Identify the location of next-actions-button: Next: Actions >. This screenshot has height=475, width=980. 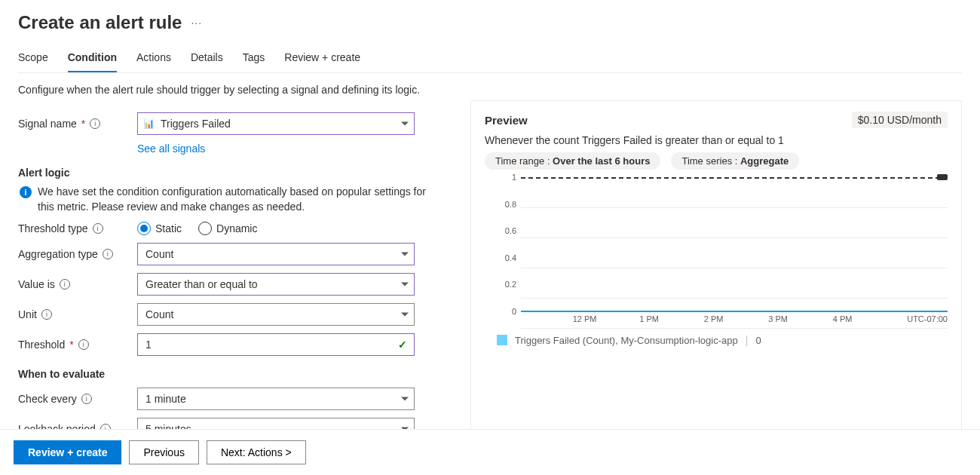
(256, 452).